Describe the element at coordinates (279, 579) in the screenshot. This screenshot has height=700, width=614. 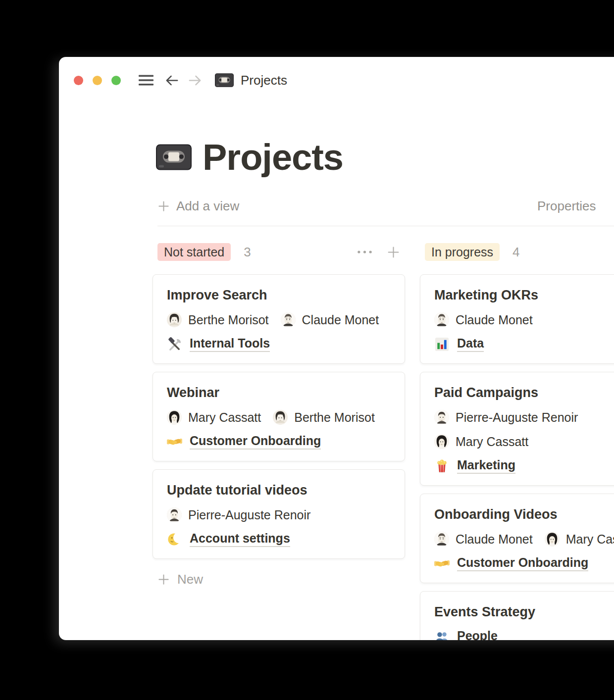
I see `new-card-button: New` at that location.